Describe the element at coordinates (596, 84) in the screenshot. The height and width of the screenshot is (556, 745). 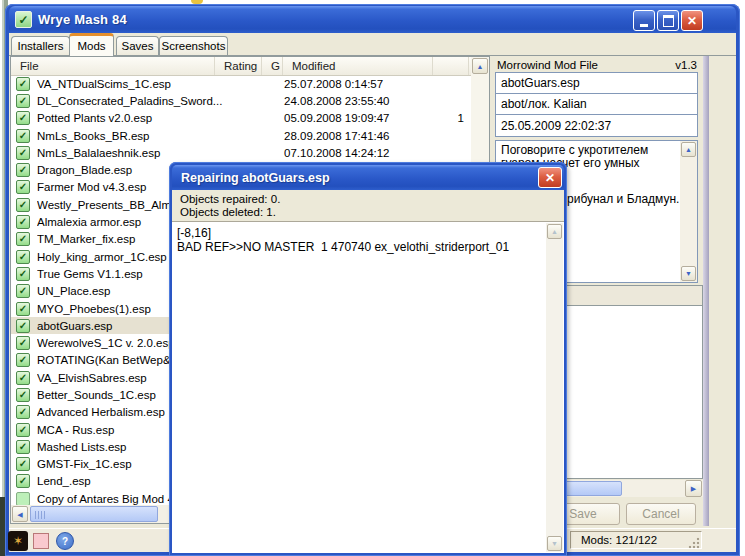
I see `filename-field: abotGuars.esp` at that location.